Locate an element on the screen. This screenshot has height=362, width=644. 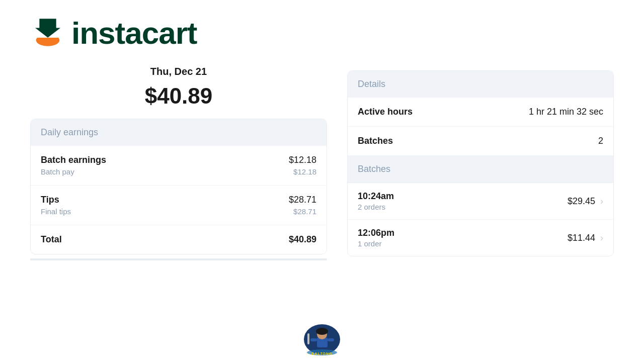
batches-count-value: 2 is located at coordinates (601, 141).